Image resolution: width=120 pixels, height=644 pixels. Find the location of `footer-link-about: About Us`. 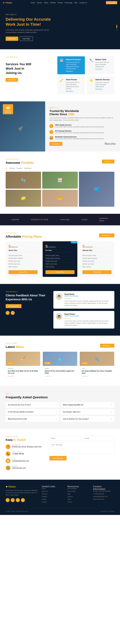

footer-link-about: About Us is located at coordinates (52, 491).